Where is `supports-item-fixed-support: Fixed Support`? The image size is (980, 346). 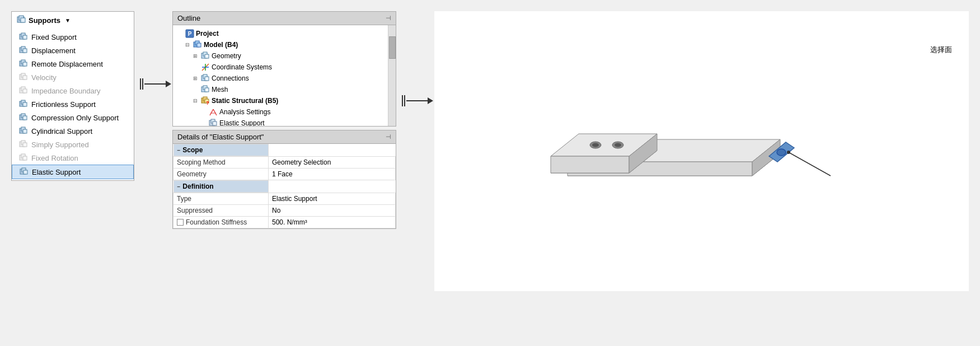 supports-item-fixed-support: Fixed Support is located at coordinates (73, 37).